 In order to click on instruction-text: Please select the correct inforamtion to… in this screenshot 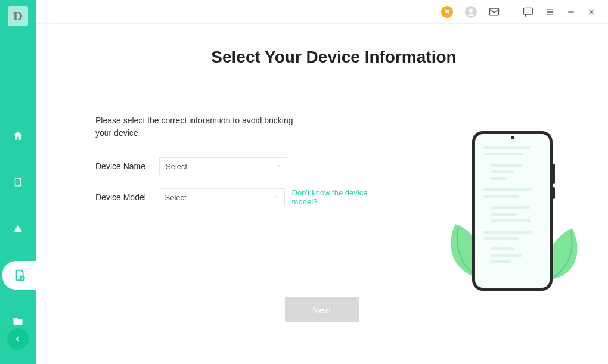, I will do `click(197, 127)`.